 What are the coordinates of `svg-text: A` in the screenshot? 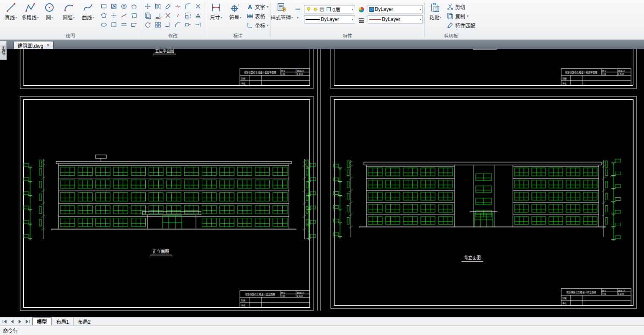 It's located at (250, 7).